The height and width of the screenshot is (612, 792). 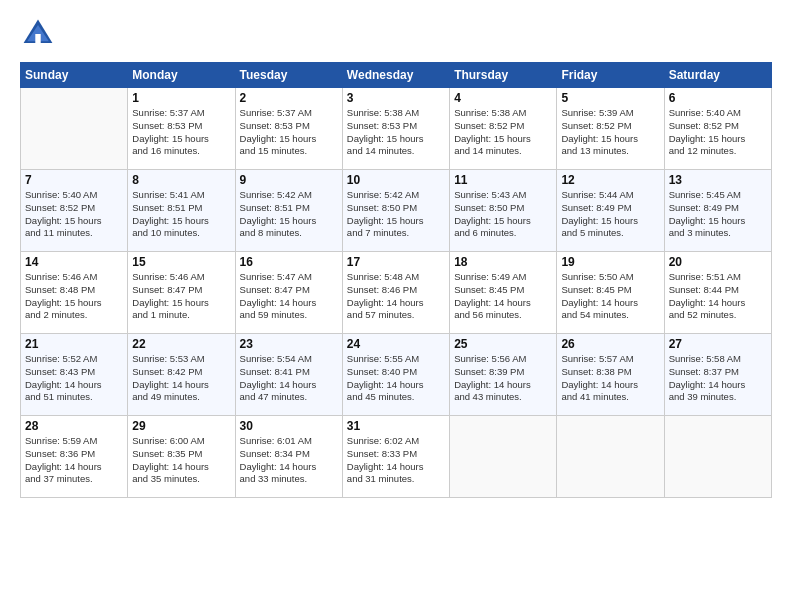 What do you see at coordinates (718, 378) in the screenshot?
I see `day-info: Sunrise: 5:58 AM Sunset: 8:37 PM Dayligh…` at bounding box center [718, 378].